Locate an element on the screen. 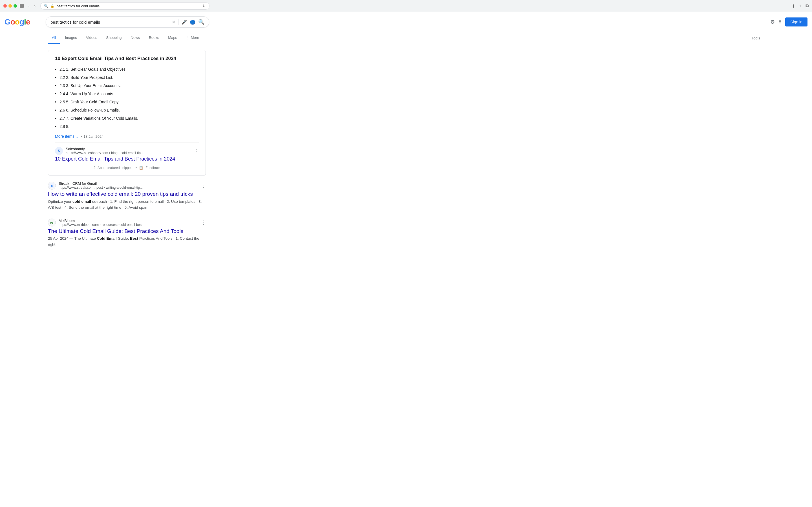 Image resolution: width=812 pixels, height=507 pixels. back-arrow-icon: ‹ is located at coordinates (29, 6).